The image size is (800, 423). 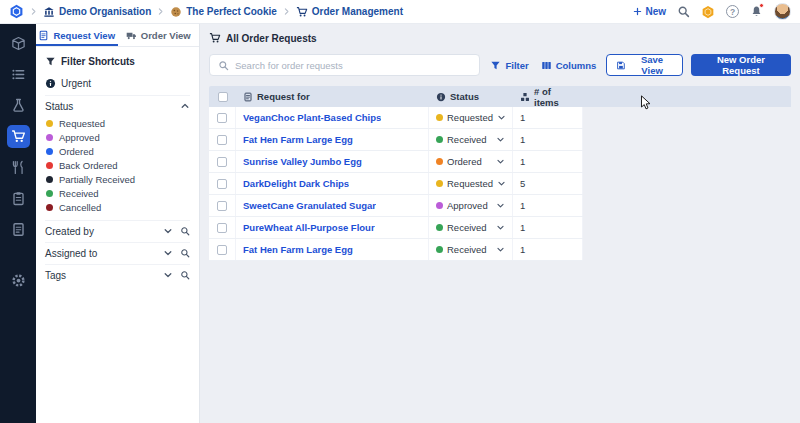 I want to click on table-header-row: Request for Status # of items, so click(x=500, y=96).